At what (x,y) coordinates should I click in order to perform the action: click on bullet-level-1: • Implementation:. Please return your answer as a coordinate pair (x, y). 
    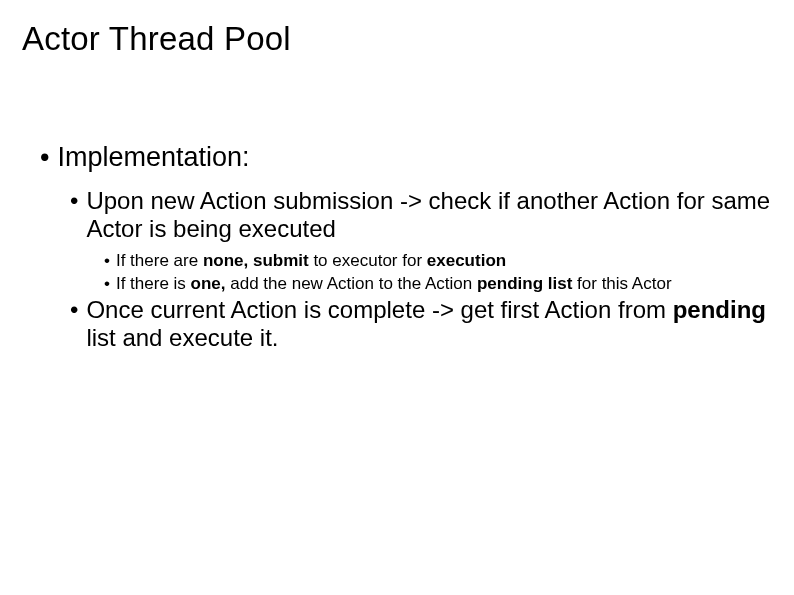
    Looking at the image, I should click on (406, 158).